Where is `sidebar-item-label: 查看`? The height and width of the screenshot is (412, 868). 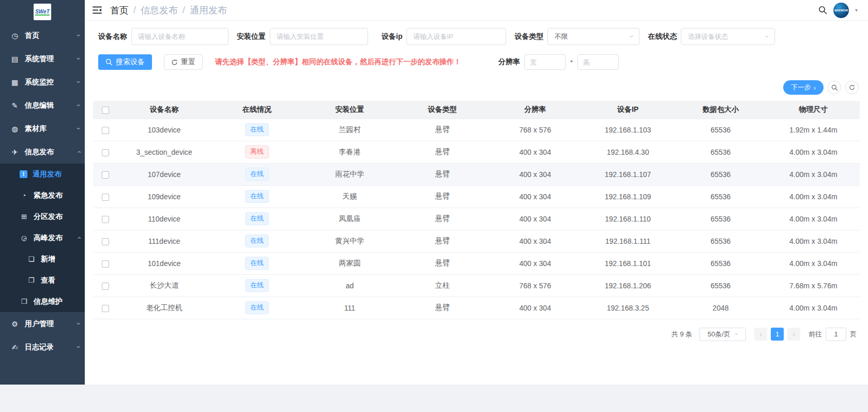 sidebar-item-label: 查看 is located at coordinates (48, 281).